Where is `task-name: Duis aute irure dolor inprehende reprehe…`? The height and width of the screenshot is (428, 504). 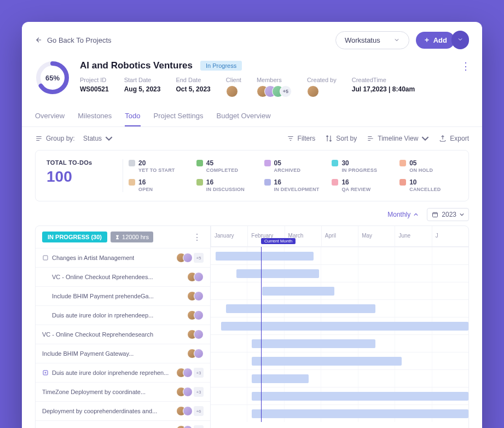
task-name: Duis aute irure dolor inprehende reprehe… is located at coordinates (111, 373).